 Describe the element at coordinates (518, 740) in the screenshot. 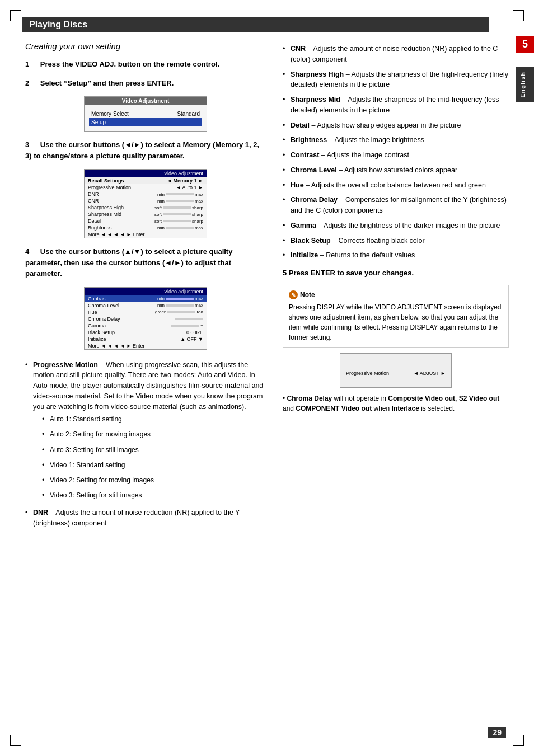

I see `corner-mark-br` at that location.